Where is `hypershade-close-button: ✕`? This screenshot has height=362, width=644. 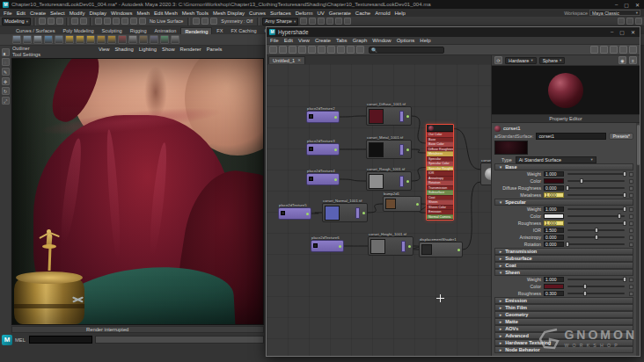 hypershade-close-button: ✕ is located at coordinates (633, 32).